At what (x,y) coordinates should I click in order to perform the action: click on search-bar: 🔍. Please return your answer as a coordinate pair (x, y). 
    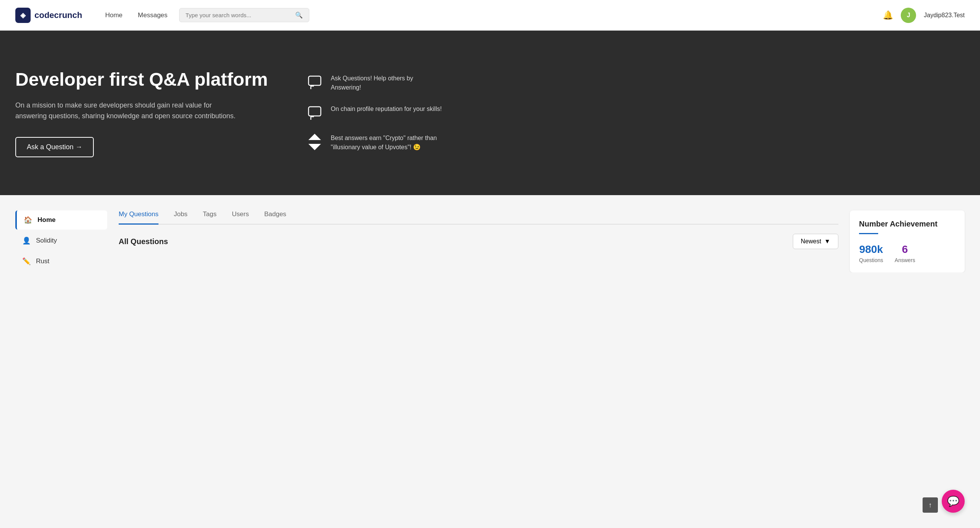
    Looking at the image, I should click on (244, 15).